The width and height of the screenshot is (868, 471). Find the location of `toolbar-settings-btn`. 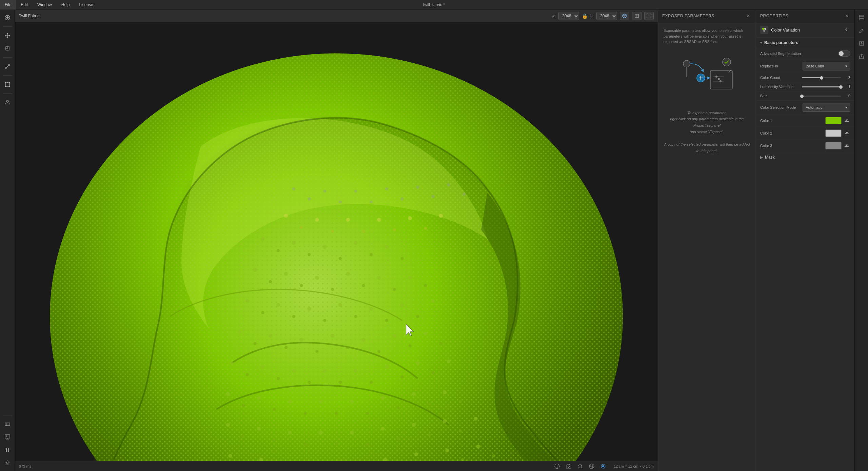

toolbar-settings-btn is located at coordinates (7, 463).